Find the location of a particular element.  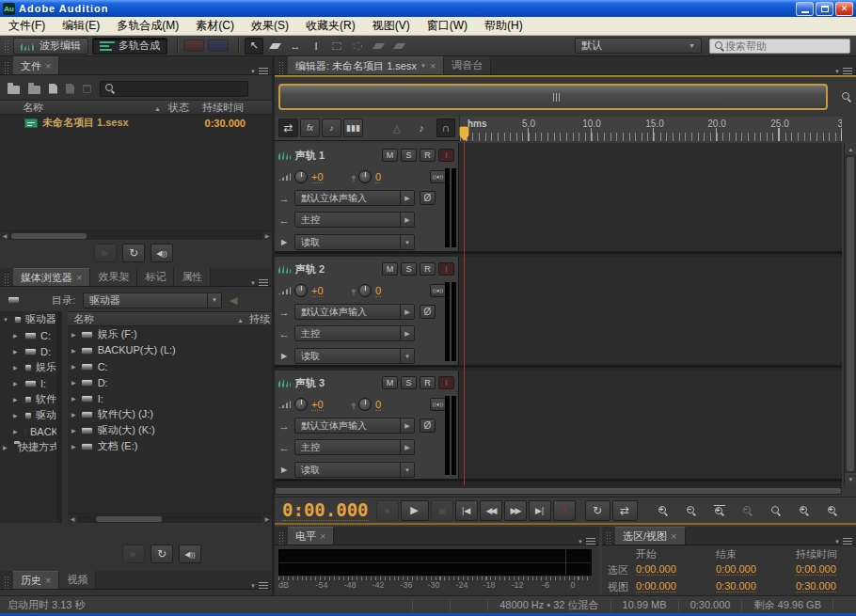

drive-row: ▶BACKUP(大) (L:) is located at coordinates (169, 350).